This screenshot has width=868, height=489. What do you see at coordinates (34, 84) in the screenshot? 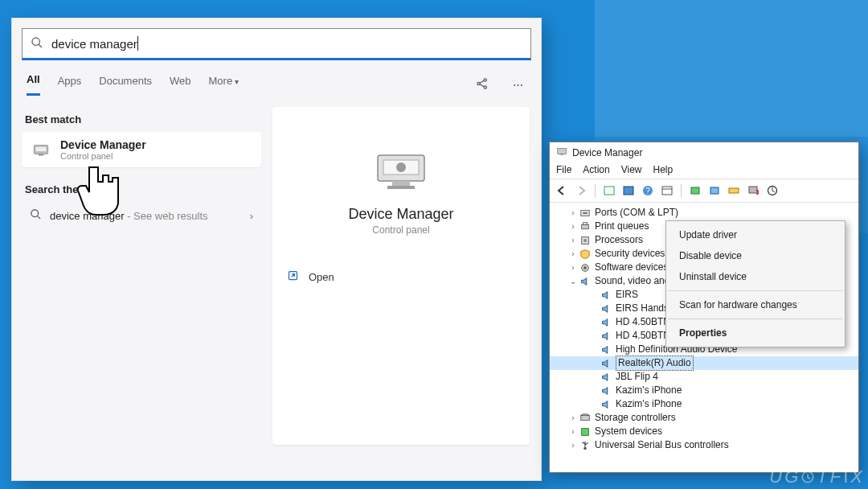
I see `tab-all: All` at bounding box center [34, 84].